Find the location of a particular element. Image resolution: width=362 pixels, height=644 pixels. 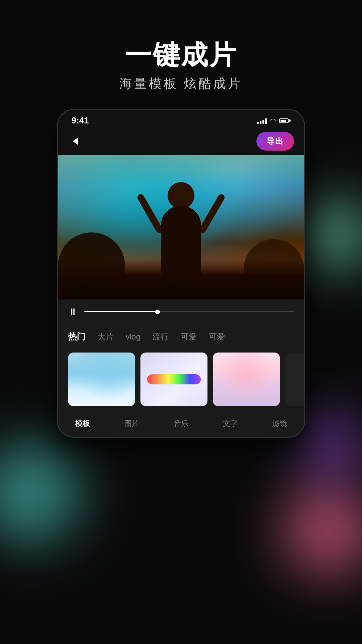

wifi-icon: ◠ is located at coordinates (273, 121).